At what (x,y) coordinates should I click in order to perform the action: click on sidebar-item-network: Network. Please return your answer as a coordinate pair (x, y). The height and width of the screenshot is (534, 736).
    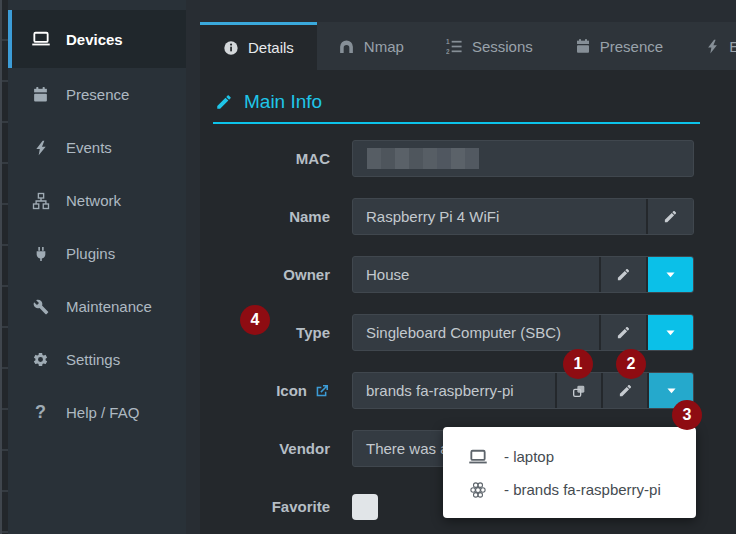
    Looking at the image, I should click on (97, 200).